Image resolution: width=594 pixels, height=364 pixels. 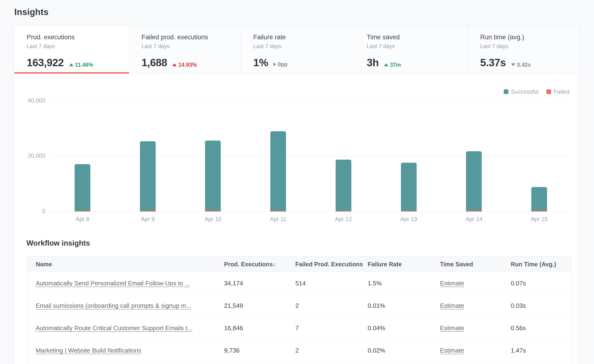 What do you see at coordinates (299, 328) in the screenshot?
I see `table-row: Automatically Route Critical Customer Su…` at bounding box center [299, 328].